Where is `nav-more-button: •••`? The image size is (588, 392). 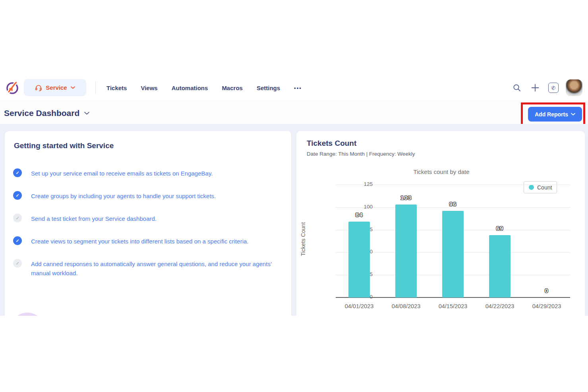 nav-more-button: ••• is located at coordinates (298, 88).